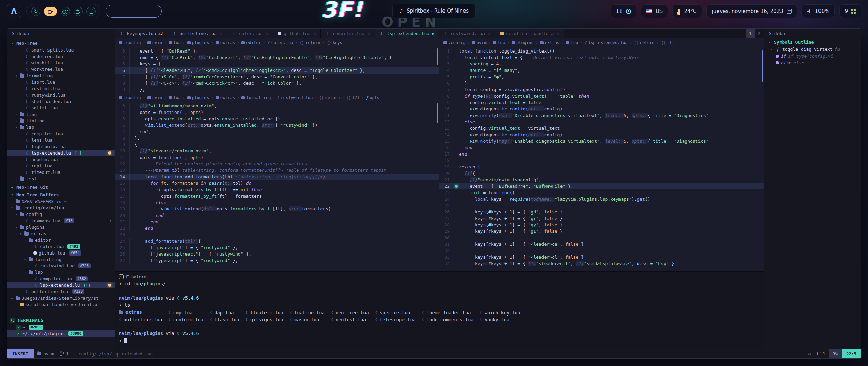 The height and width of the screenshot is (366, 868). I want to click on tree-item-plugins: ▾plugins, so click(61, 227).